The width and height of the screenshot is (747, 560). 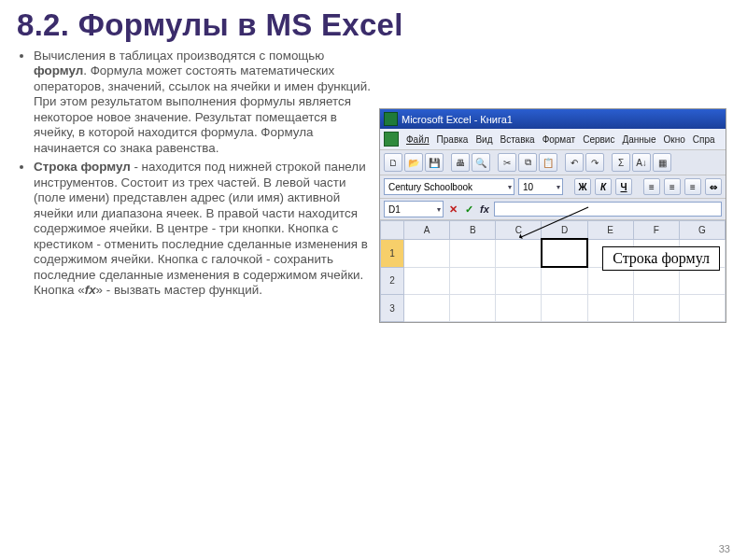 I want to click on align-right-icon: ≡, so click(x=693, y=187).